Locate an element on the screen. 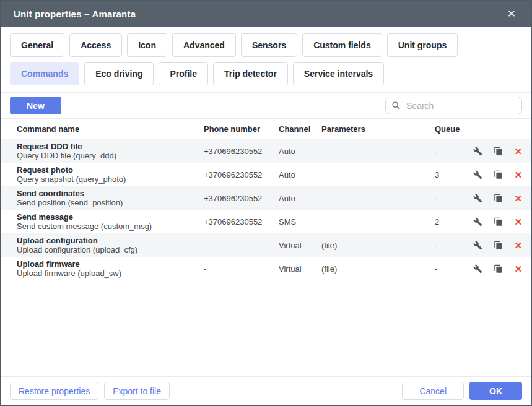 This screenshot has width=532, height=406. tab-access: Access is located at coordinates (95, 45).